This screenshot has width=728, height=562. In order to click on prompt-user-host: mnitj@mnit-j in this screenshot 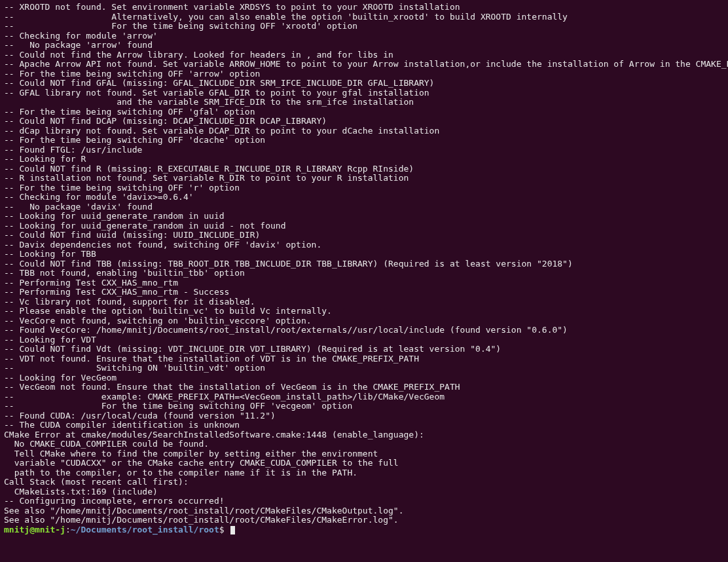, I will do `click(35, 529)`.